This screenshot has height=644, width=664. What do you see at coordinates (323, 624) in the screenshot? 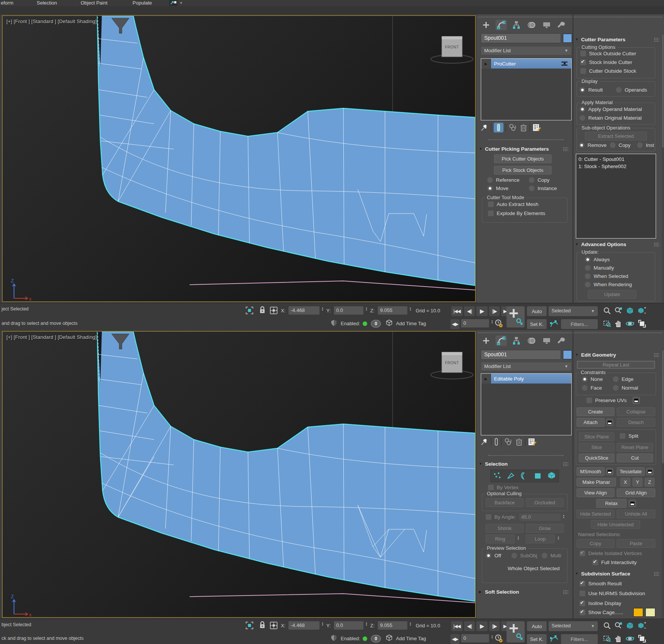
I see `x-spinner: ▲▼` at bounding box center [323, 624].